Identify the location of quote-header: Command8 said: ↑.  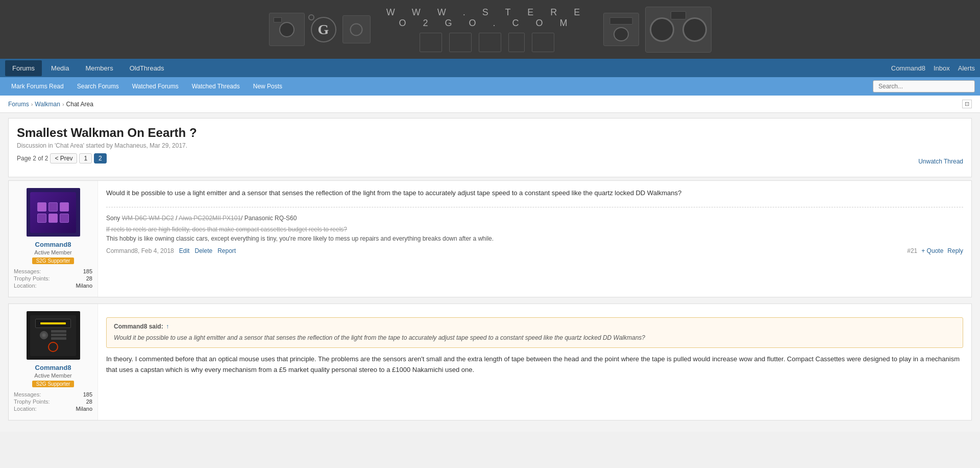
(535, 326).